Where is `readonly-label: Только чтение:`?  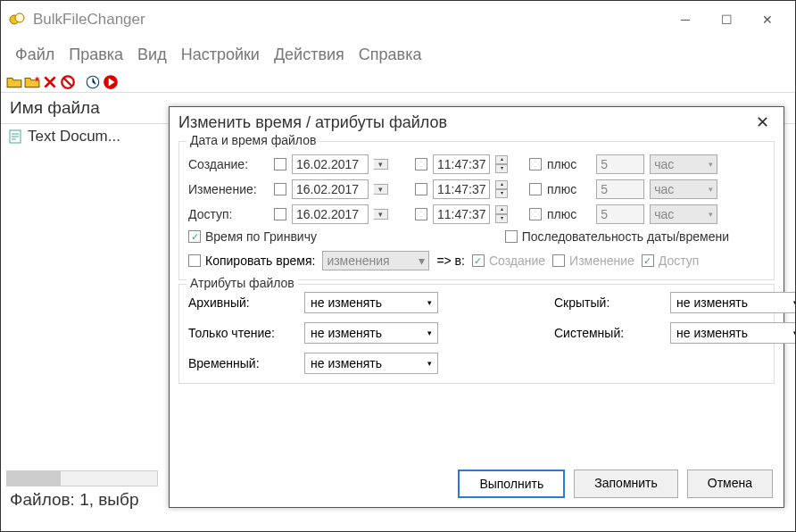 readonly-label: Только чтение: is located at coordinates (237, 333).